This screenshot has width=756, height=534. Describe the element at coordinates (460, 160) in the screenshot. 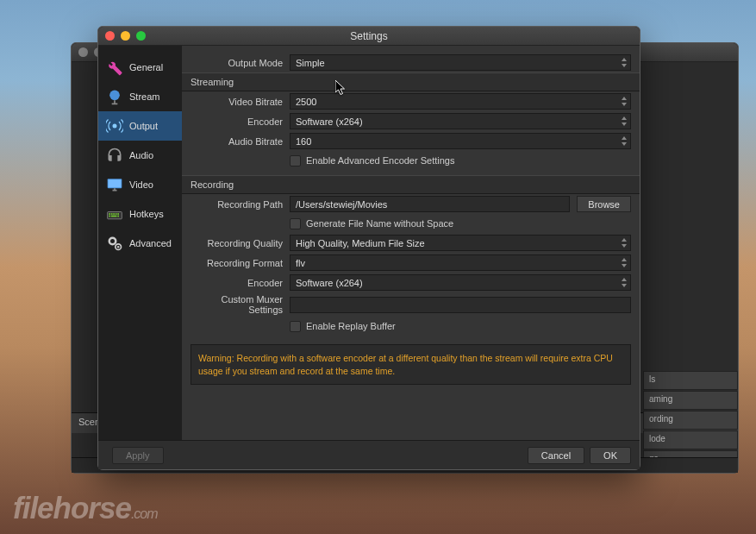

I see `advanced-encoder-checkbox: Enable Advanced Encoder Settings` at that location.